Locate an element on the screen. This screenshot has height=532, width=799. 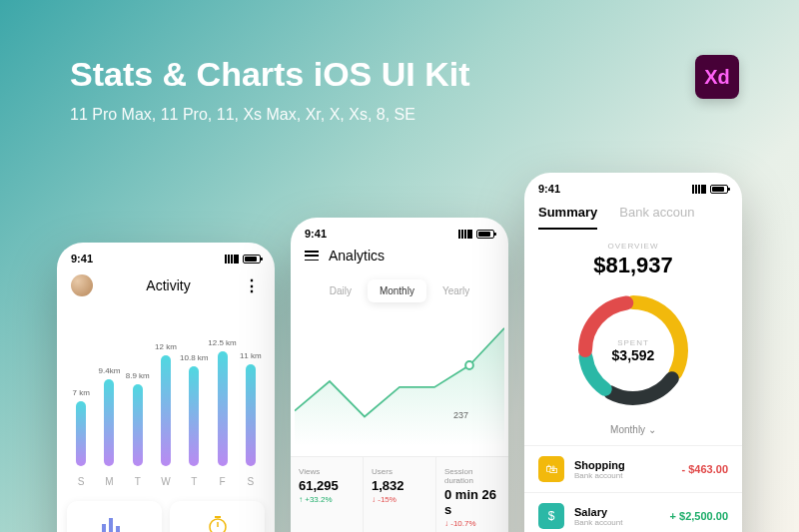
more-icon: ⋮ is located at coordinates (252, 285).